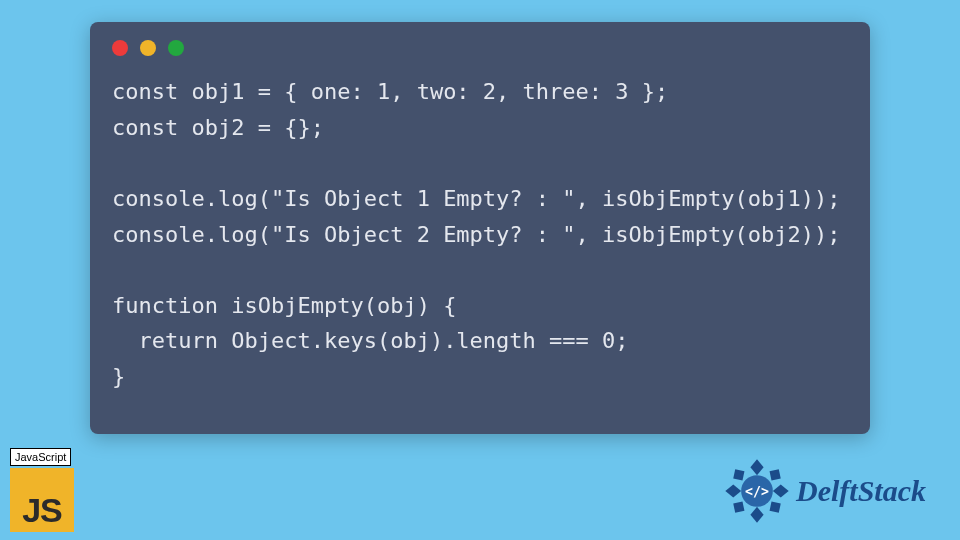  Describe the element at coordinates (42, 500) in the screenshot. I see `javascript-logo-icon: JS` at that location.